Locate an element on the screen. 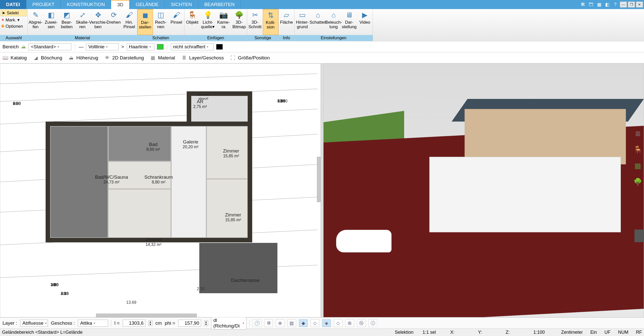  right-panel-tab is located at coordinates (639, 236).